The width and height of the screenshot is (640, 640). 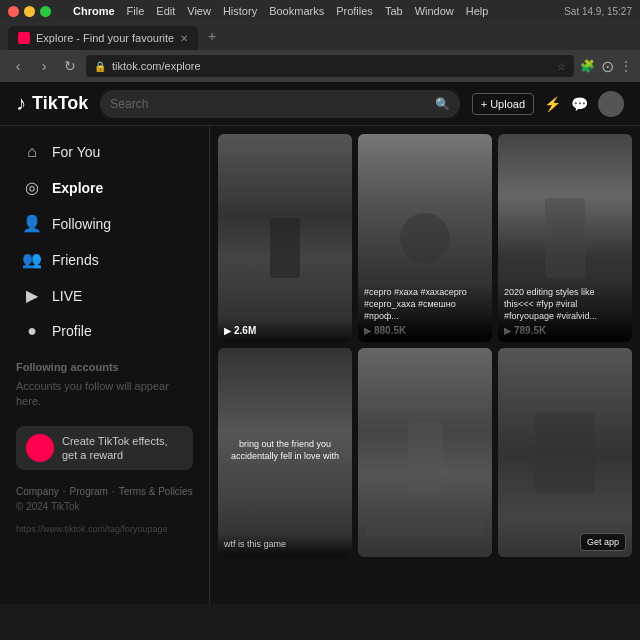 I want to click on footer-terms: Terms & Policies, so click(x=156, y=492).